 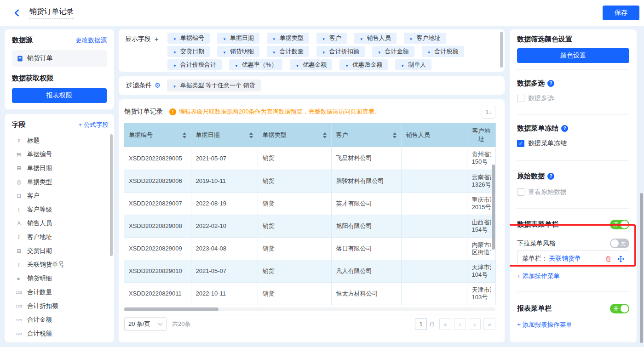 I want to click on display-field-chip: 合计税额, so click(x=443, y=51).